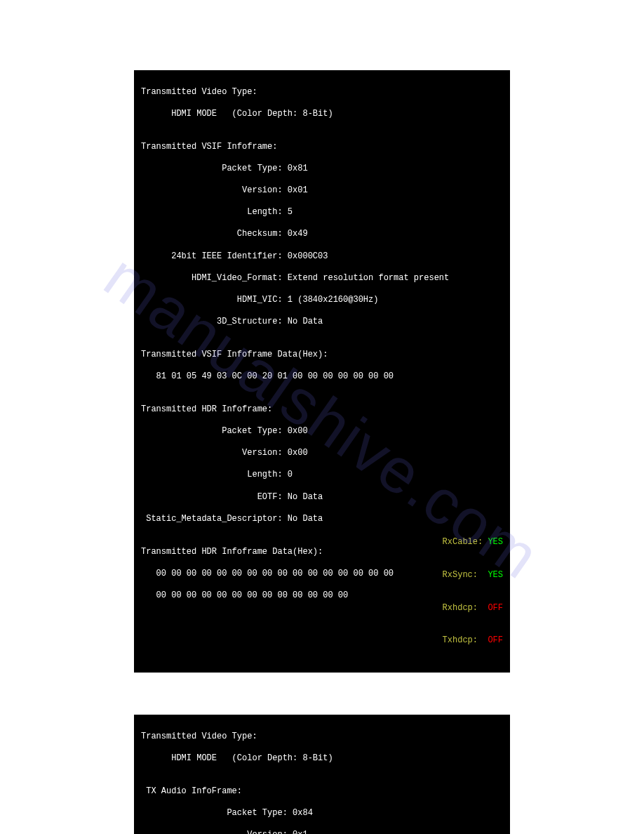 Image resolution: width=644 pixels, height=834 pixels. I want to click on vsif-checksum: Checksum: 0x49, so click(322, 234).